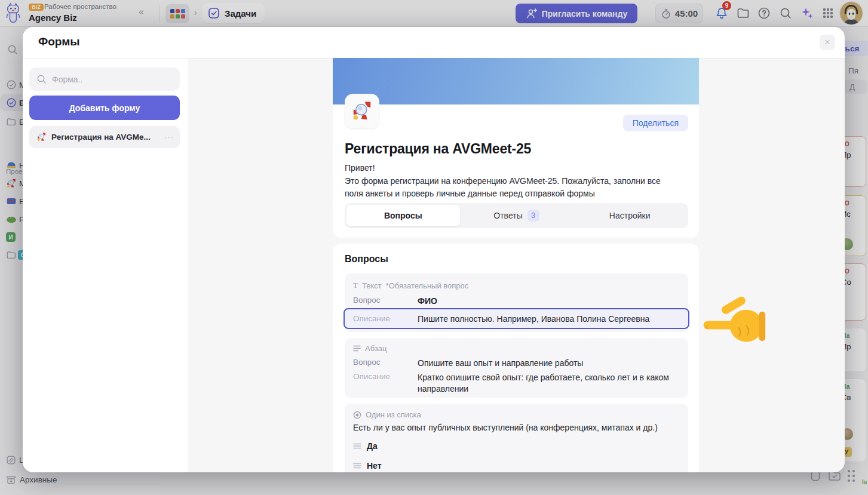 This screenshot has height=495, width=868. I want to click on pointing-hand-emoji, so click(734, 322).